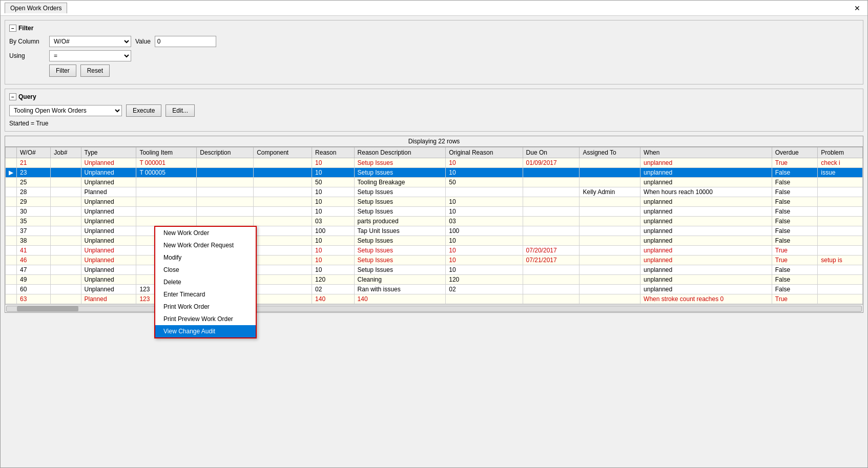  Describe the element at coordinates (551, 153) in the screenshot. I see `col-due-on: Due On` at that location.